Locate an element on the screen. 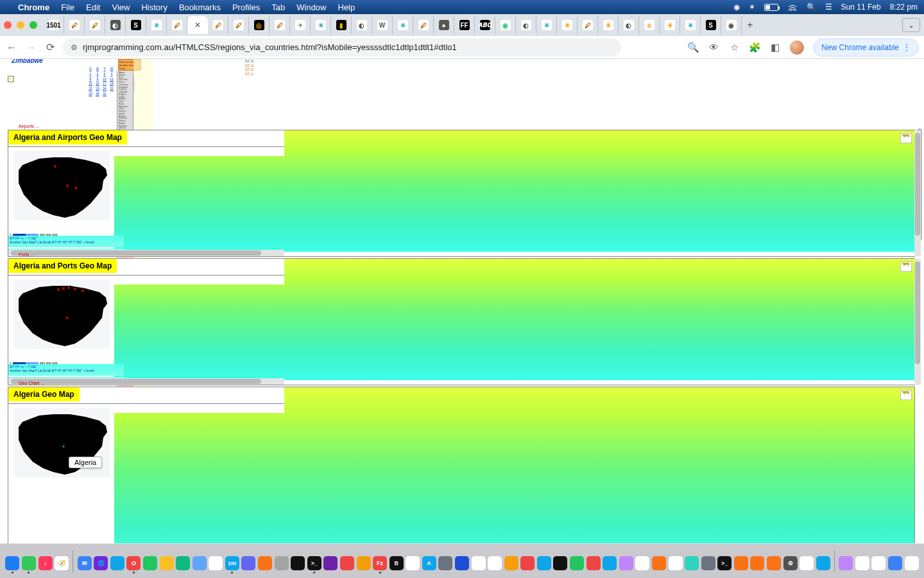 This screenshot has width=924, height=578. zoom-icon: 🔍 is located at coordinates (693, 48).